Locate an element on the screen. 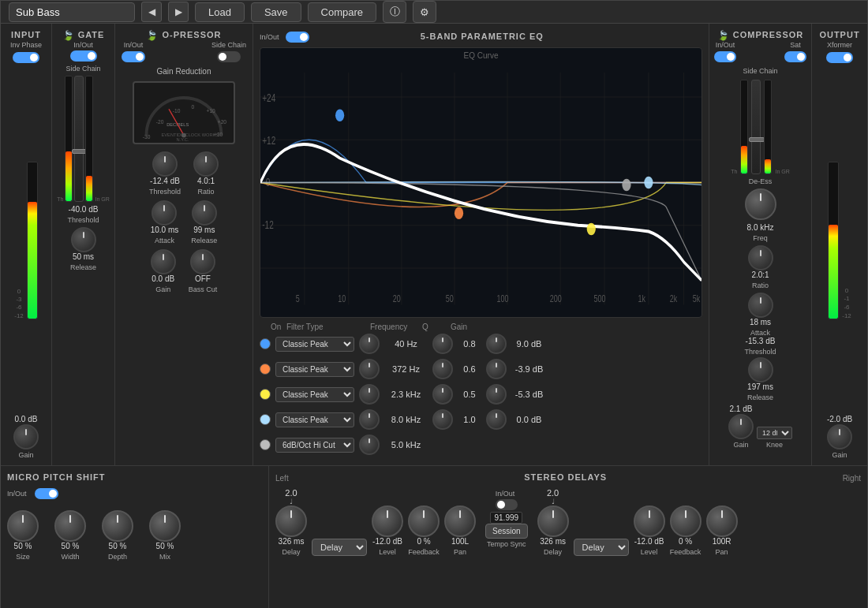 The image size is (868, 608). eq-band-1-q-knob is located at coordinates (443, 344).